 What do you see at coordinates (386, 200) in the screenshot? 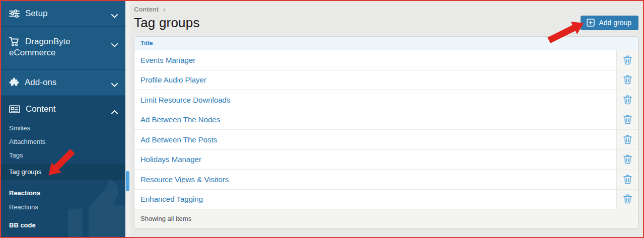
I see `table-row: Enhanced Tagging` at bounding box center [386, 200].